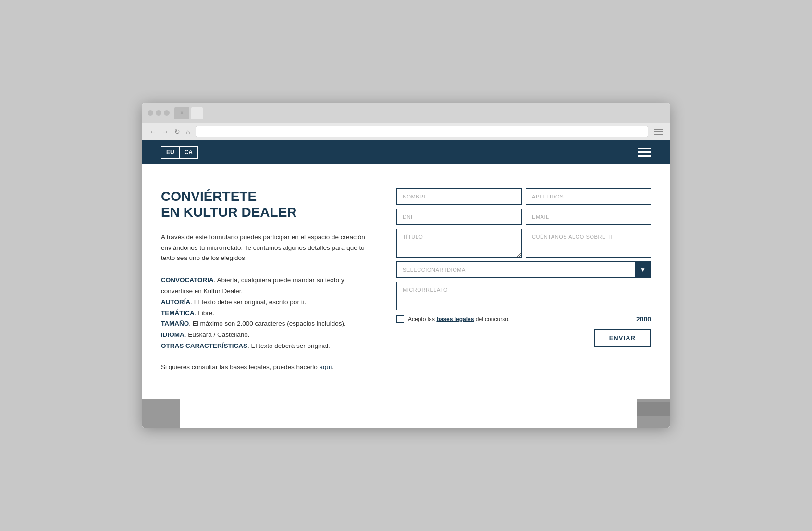  I want to click on right-grey-inner, so click(653, 409).